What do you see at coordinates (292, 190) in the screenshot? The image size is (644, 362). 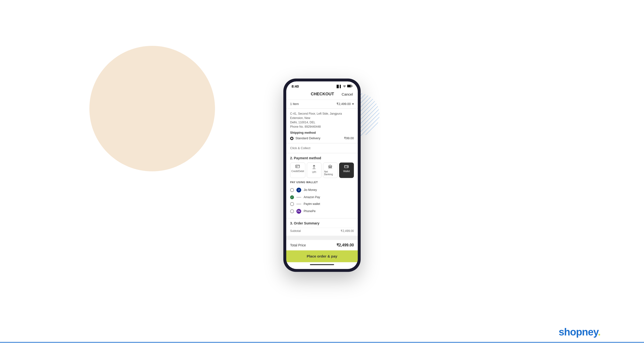 I see `radio-unchecked-icon` at bounding box center [292, 190].